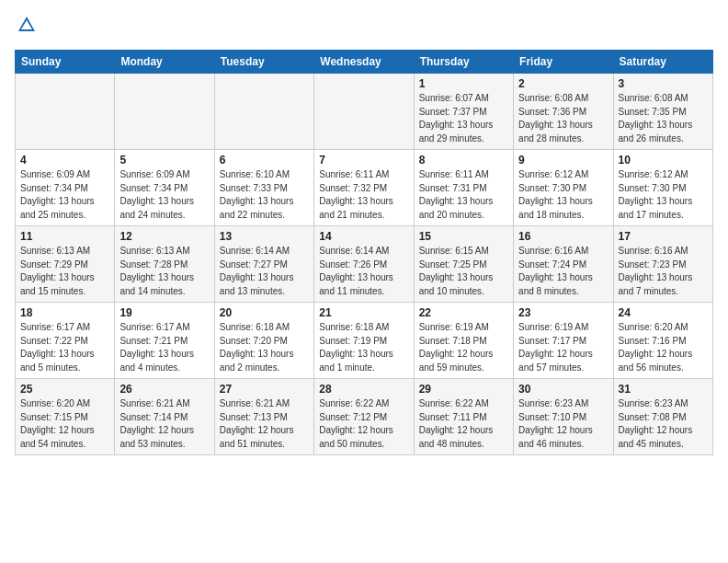  I want to click on day-info: Sunrise: 6:11 AM Sunset: 7:32 PM Dayligh…, so click(364, 195).